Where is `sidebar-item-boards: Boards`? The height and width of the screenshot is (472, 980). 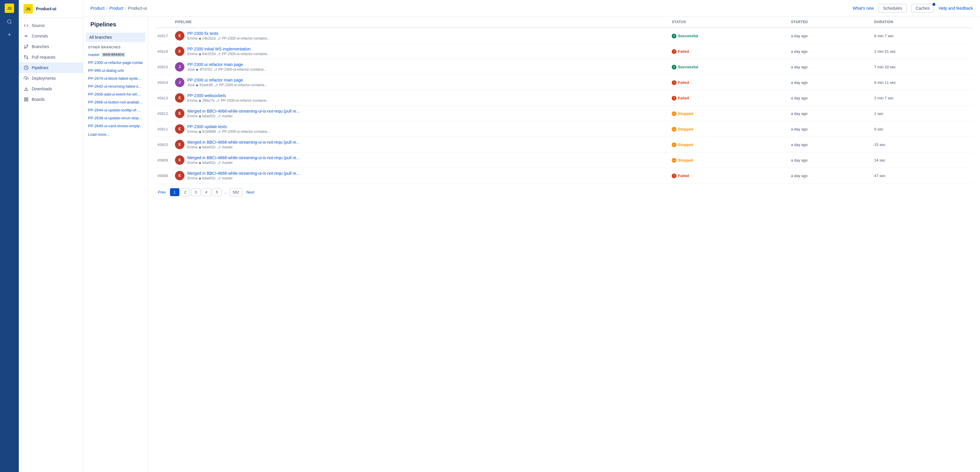
sidebar-item-boards: Boards is located at coordinates (51, 100).